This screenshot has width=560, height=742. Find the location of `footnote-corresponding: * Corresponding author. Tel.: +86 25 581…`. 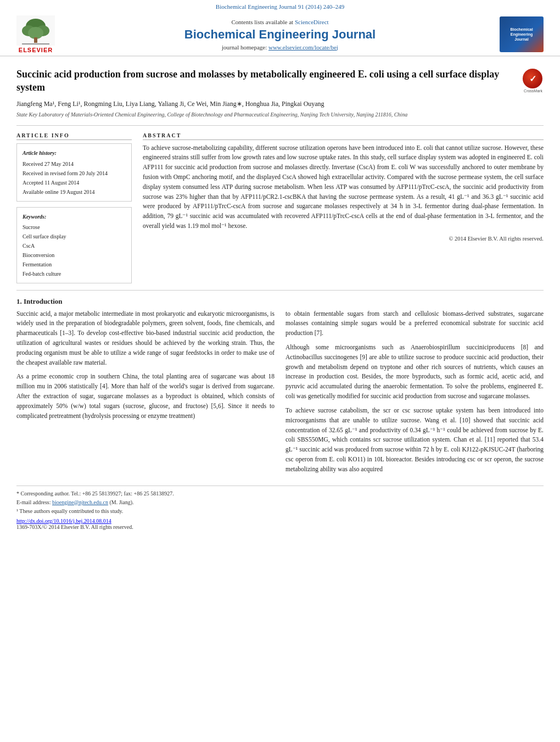

footnote-corresponding: * Corresponding author. Tel.: +86 25 581… is located at coordinates (280, 494).